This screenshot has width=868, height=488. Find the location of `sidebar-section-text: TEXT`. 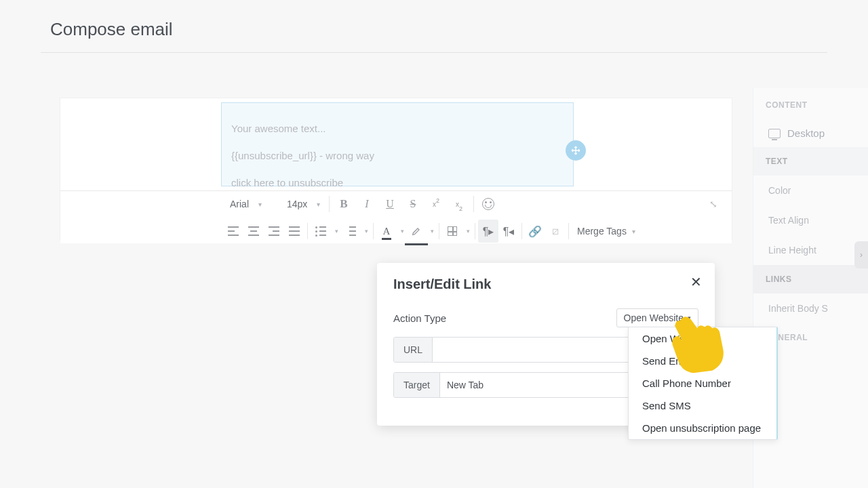

sidebar-section-text: TEXT is located at coordinates (811, 161).